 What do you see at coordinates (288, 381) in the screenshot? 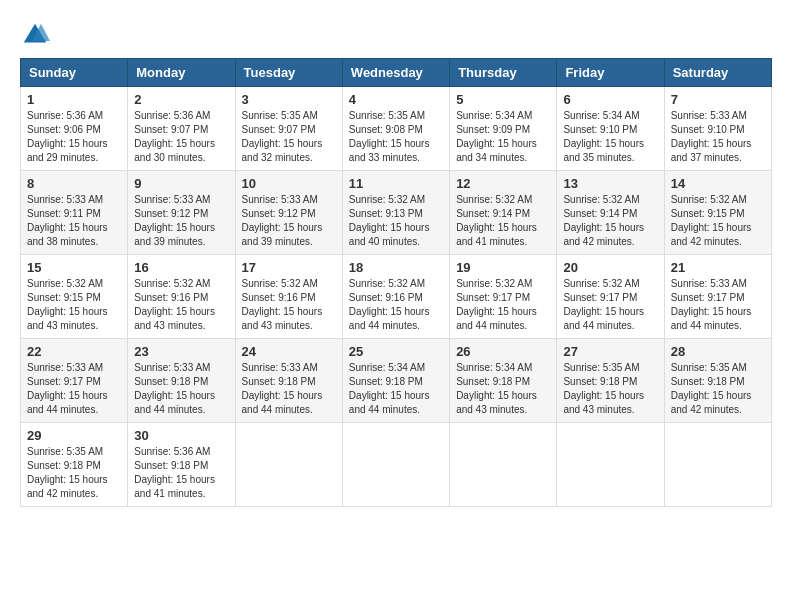
I see `calendar-cell: 24Sunrise: 5:33 AMSunset: 9:18 PMDayligh…` at bounding box center [288, 381].